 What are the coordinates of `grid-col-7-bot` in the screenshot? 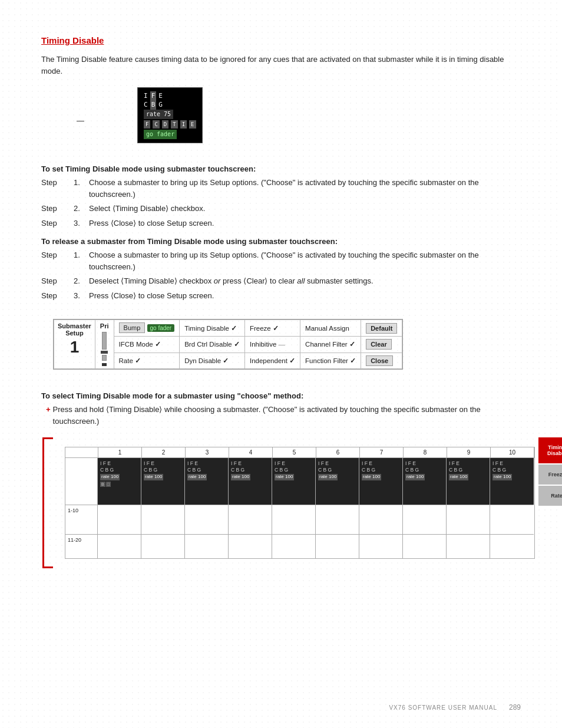 It's located at (381, 546).